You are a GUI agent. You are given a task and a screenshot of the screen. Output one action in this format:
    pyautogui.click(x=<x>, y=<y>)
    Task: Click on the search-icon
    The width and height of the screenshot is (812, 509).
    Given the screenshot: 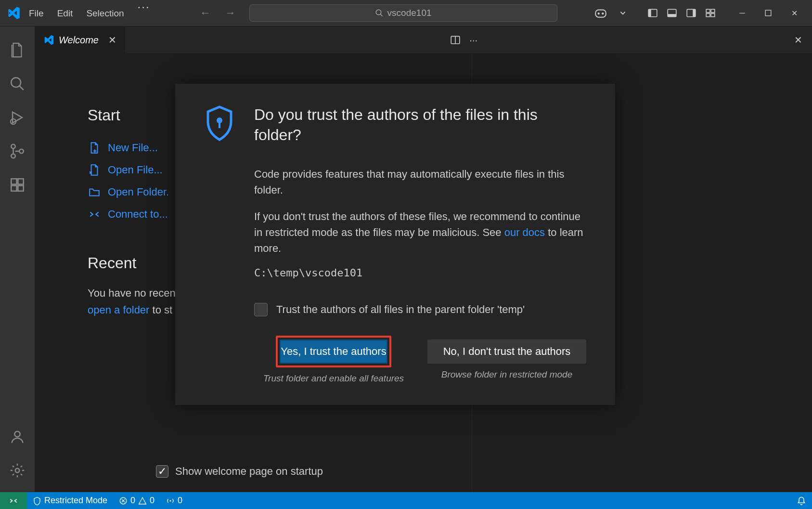 What is the action you would take?
    pyautogui.click(x=379, y=13)
    